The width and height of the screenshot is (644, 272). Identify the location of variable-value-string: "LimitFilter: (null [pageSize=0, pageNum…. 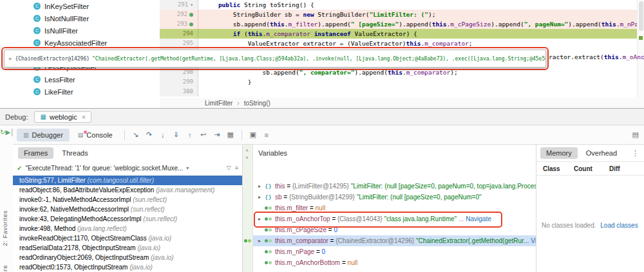
(419, 197).